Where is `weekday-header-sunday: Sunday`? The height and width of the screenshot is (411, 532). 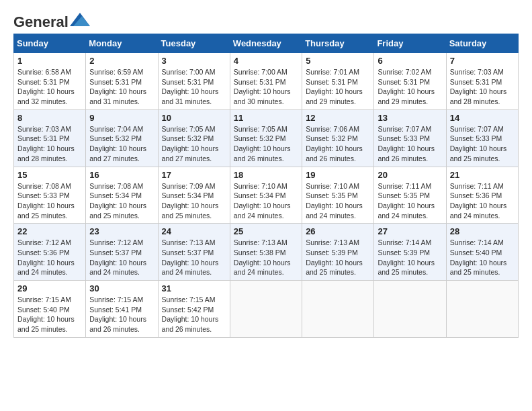
weekday-header-sunday: Sunday is located at coordinates (50, 44).